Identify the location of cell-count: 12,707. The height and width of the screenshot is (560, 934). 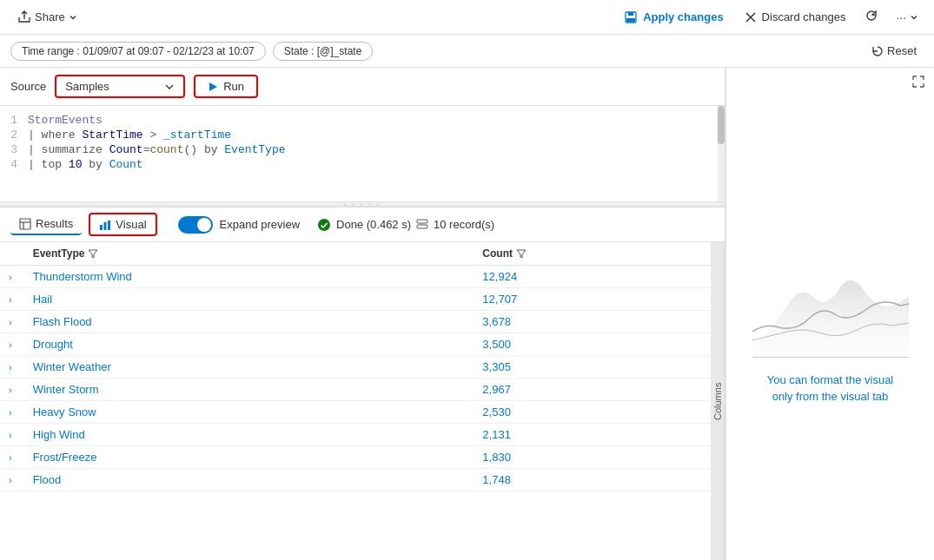
(593, 300).